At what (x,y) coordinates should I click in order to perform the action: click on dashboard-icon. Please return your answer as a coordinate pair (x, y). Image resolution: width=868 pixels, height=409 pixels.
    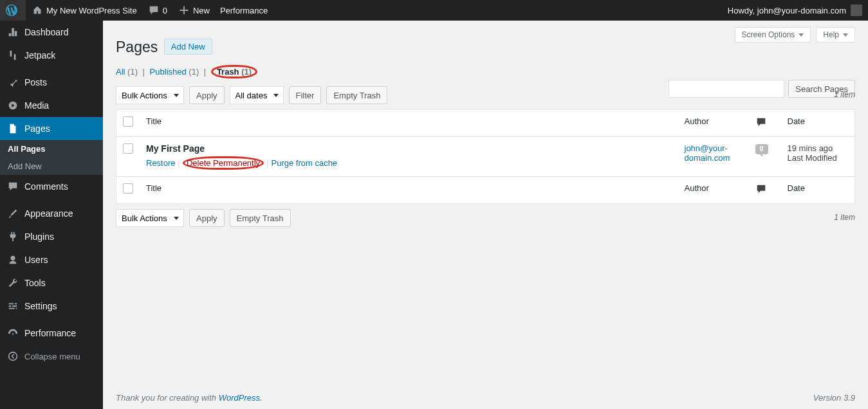
    Looking at the image, I should click on (13, 32).